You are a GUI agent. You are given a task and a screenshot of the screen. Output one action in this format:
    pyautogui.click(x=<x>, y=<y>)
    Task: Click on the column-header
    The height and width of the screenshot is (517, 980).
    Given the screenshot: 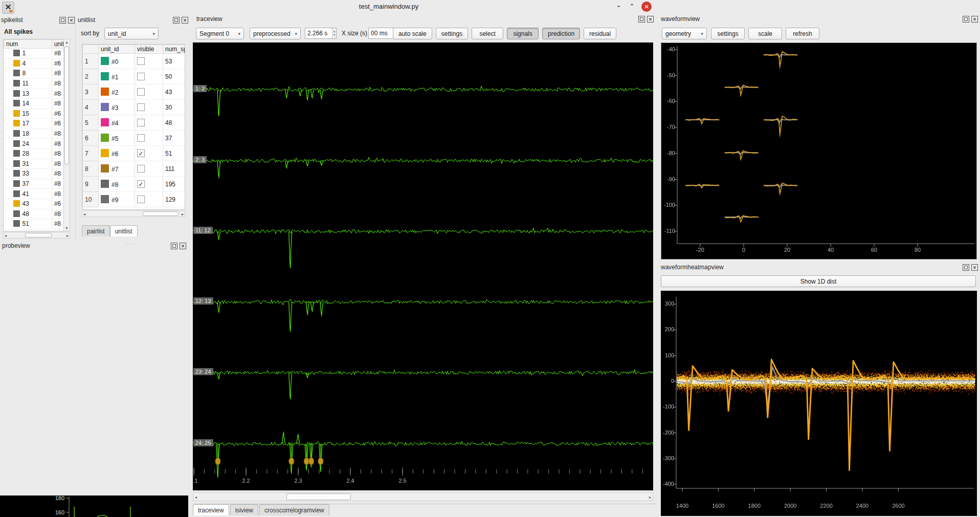 What is the action you would take?
    pyautogui.click(x=91, y=49)
    